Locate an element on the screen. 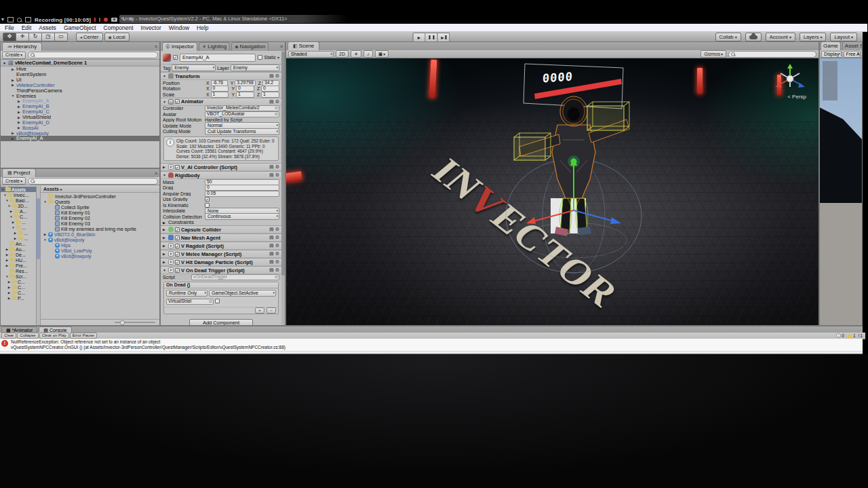  project-tree-item: ▶C... is located at coordinates (18, 287).